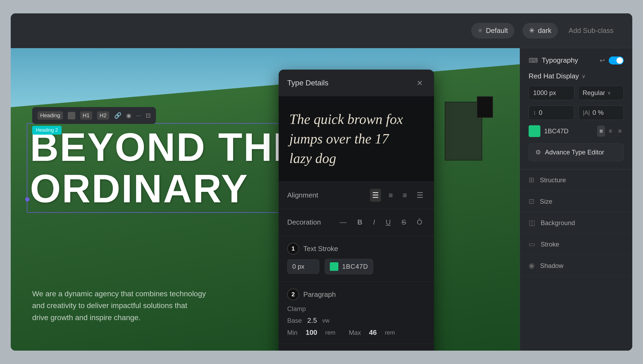 This screenshot has width=643, height=364. What do you see at coordinates (591, 31) in the screenshot?
I see `add-subclass-button: Add Sub-class` at bounding box center [591, 31].